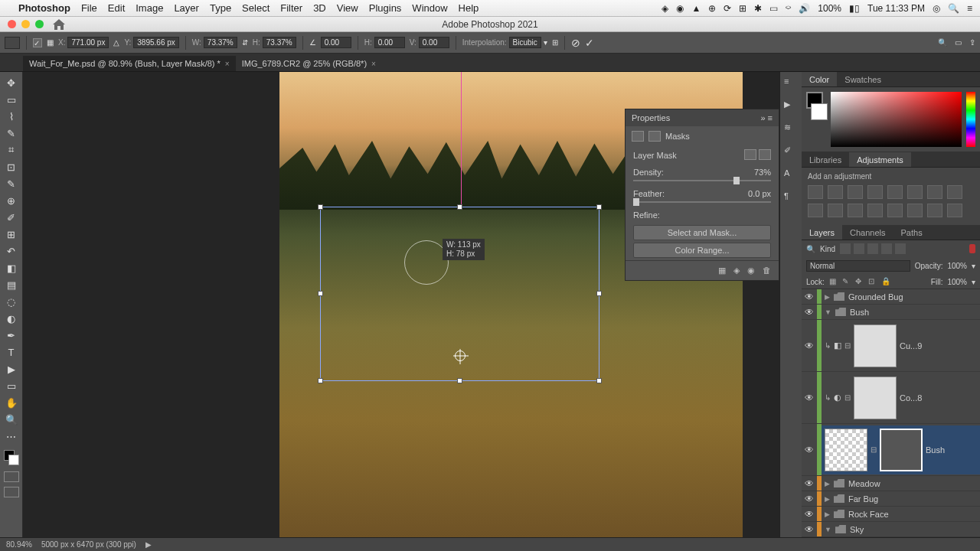 The image size is (980, 551). Describe the element at coordinates (751, 271) in the screenshot. I see `disable-mask-icon: ◉` at that location.